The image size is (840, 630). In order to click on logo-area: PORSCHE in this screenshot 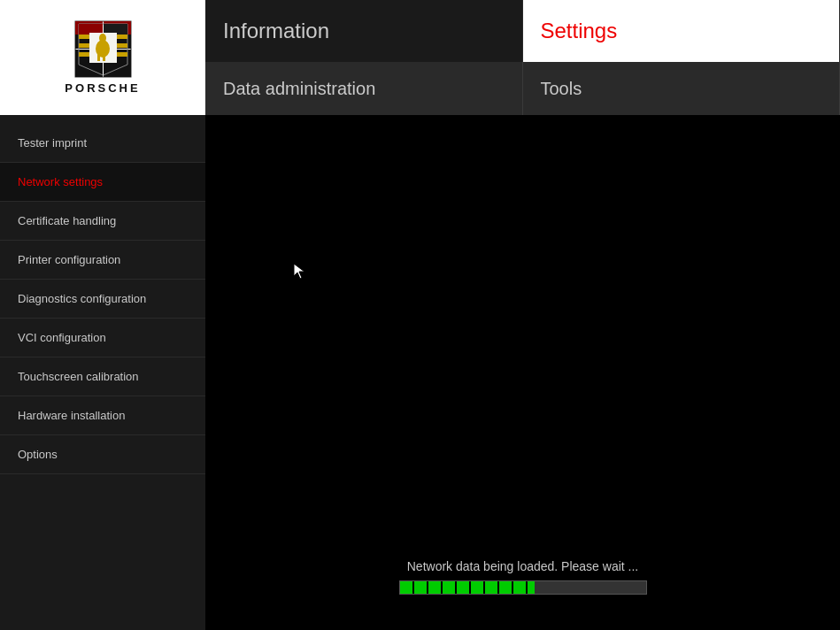, I will do `click(103, 58)`.